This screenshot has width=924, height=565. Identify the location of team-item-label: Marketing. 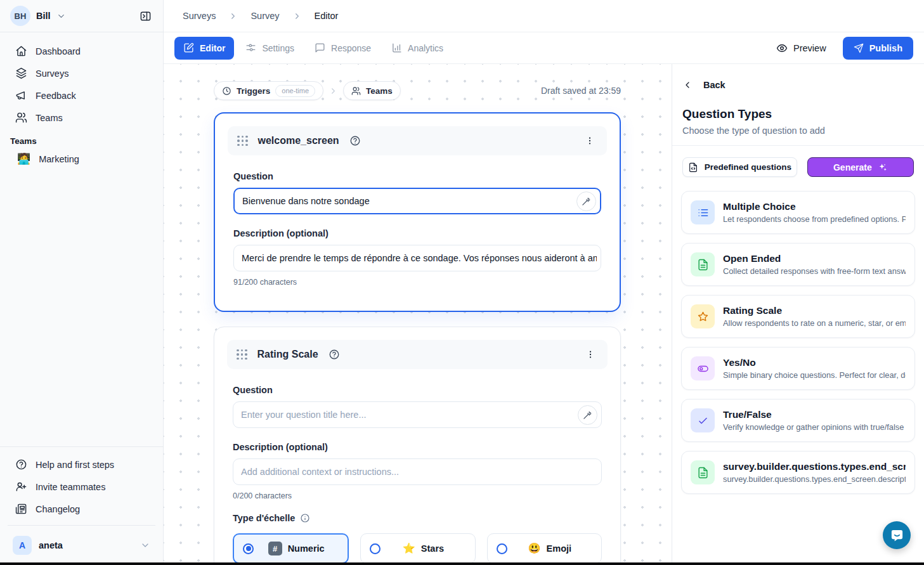
(59, 159).